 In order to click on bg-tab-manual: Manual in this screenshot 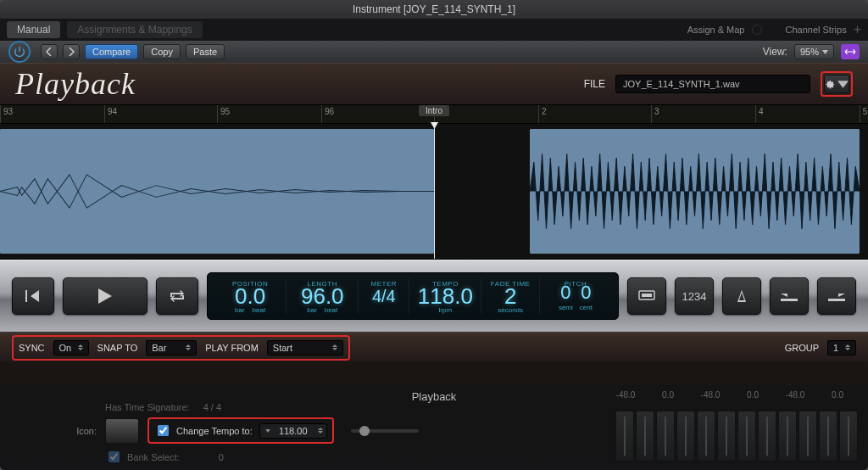, I will do `click(34, 30)`.